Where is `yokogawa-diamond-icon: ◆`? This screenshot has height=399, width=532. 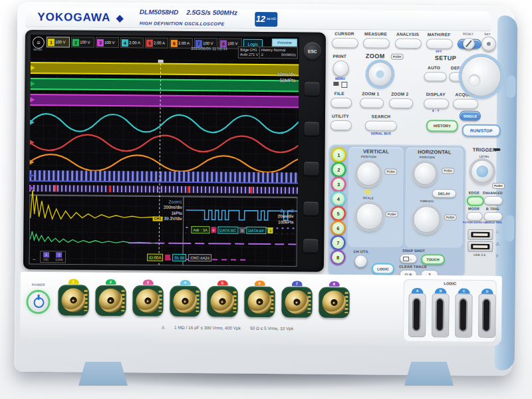 yokogawa-diamond-icon: ◆ is located at coordinates (120, 18).